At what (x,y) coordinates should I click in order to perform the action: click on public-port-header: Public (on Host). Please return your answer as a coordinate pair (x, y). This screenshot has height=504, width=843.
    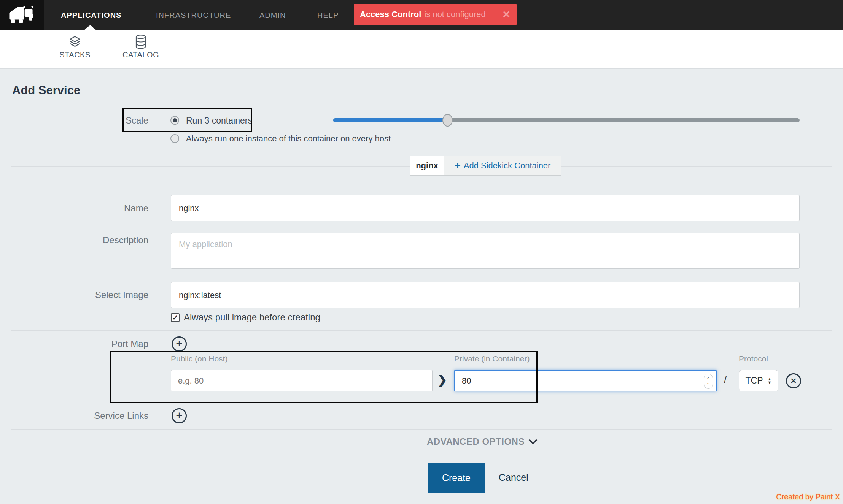
    Looking at the image, I should click on (199, 359).